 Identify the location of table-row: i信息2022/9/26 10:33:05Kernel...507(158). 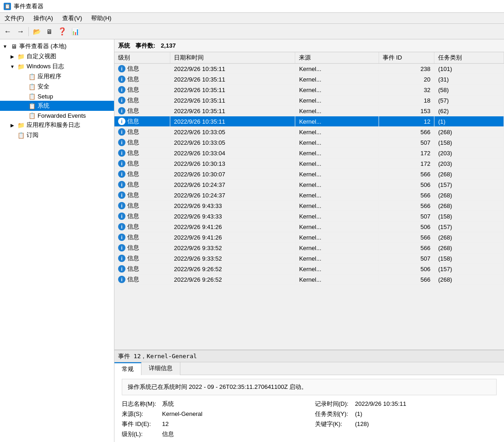
(309, 143).